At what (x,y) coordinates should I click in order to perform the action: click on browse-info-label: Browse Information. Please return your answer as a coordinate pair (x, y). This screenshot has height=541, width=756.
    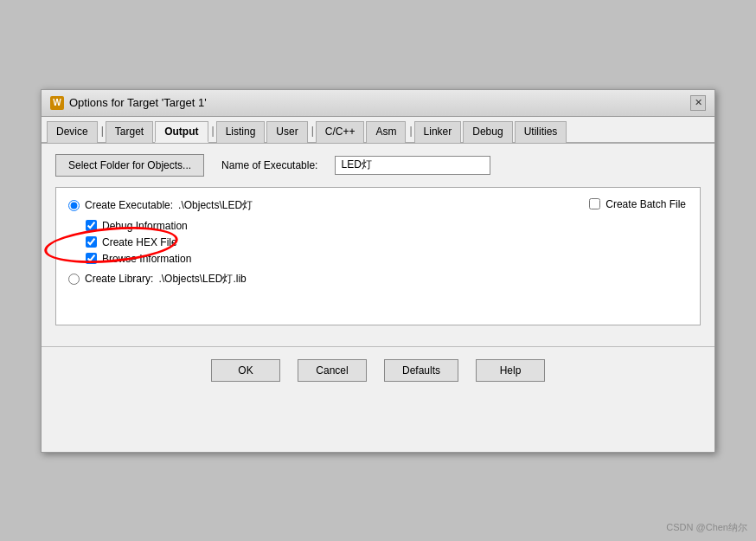
    Looking at the image, I should click on (147, 259).